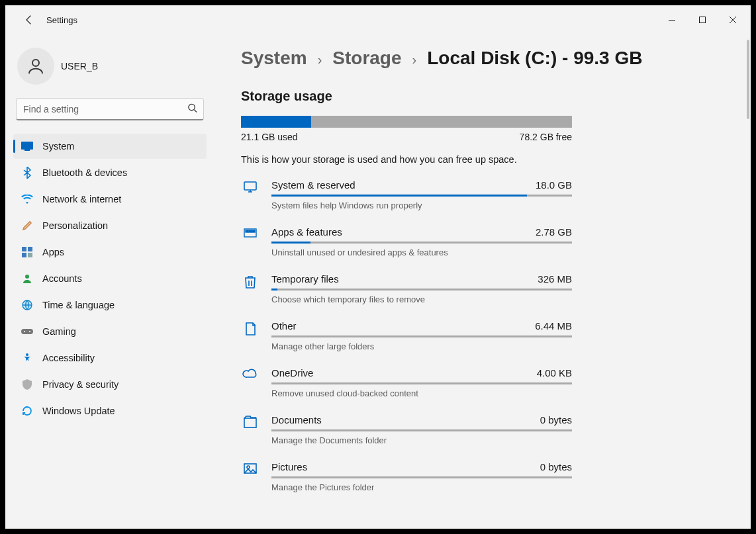 Image resolution: width=756 pixels, height=534 pixels. What do you see at coordinates (422, 430) in the screenshot?
I see `category-body: Documents0 bytesManage the Documents fol…` at bounding box center [422, 430].